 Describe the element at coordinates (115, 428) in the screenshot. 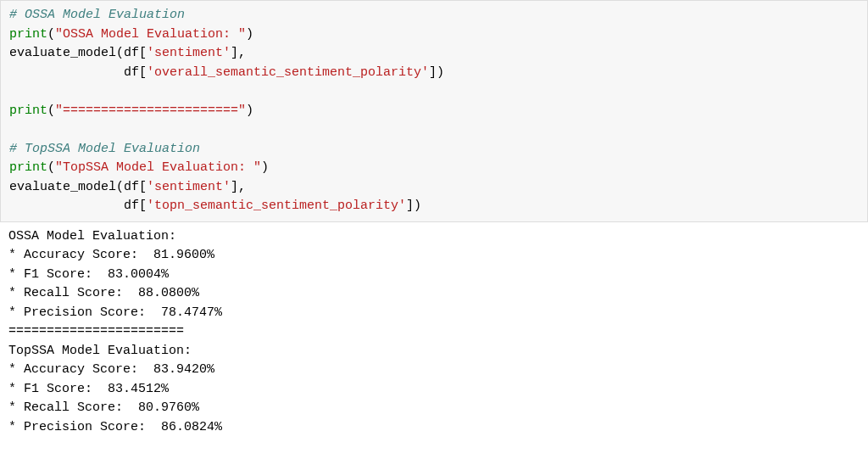

I see `output-line: * Precision Score: 86.0824%` at that location.